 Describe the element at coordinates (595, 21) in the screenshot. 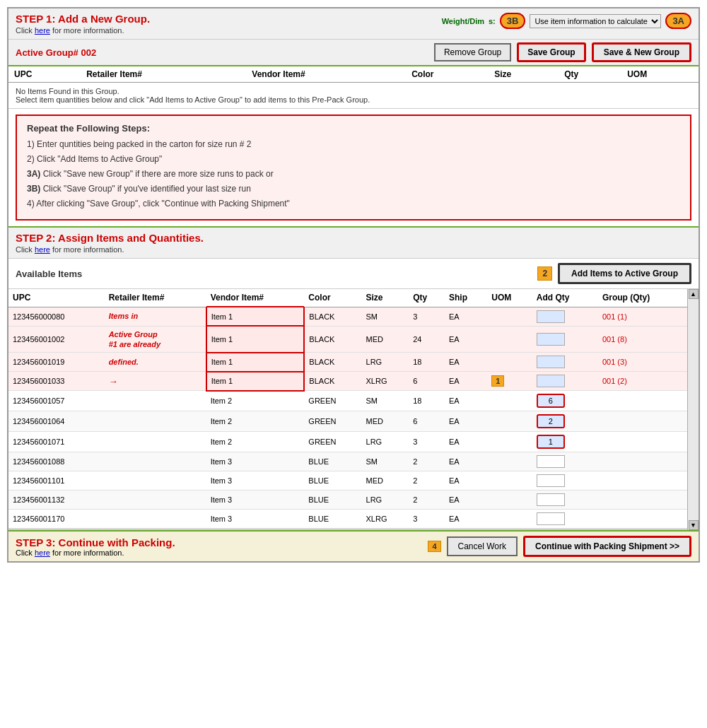

I see `weight-dim-select: Use item information to calculate` at that location.